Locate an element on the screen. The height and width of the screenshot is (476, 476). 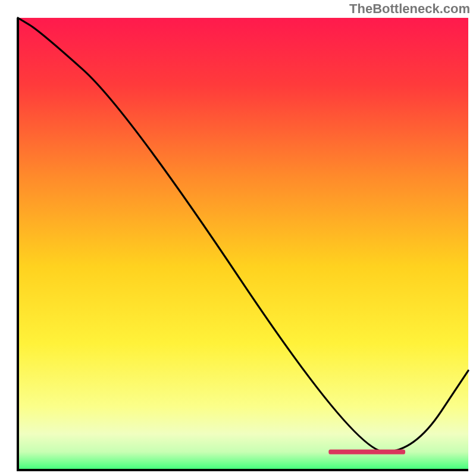
optimal-marker-band is located at coordinates (367, 452).